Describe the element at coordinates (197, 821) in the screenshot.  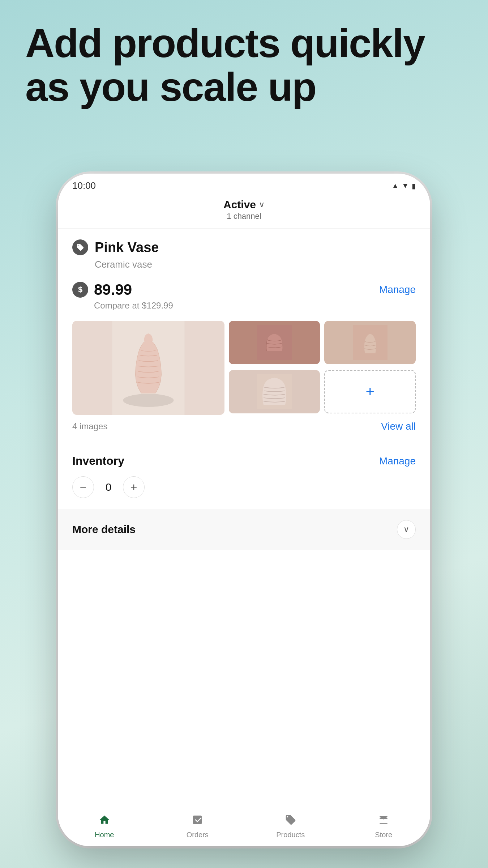
I see `orders-icon` at that location.